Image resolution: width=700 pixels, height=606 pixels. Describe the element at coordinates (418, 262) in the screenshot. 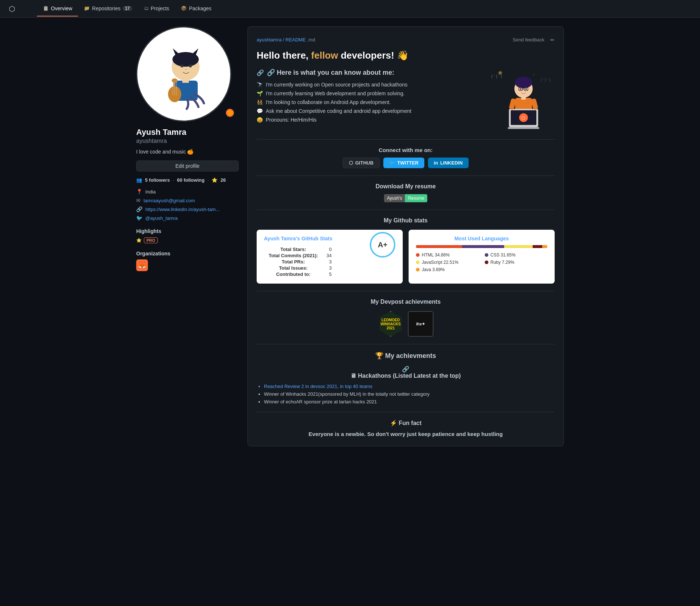

I see `js-dot` at that location.